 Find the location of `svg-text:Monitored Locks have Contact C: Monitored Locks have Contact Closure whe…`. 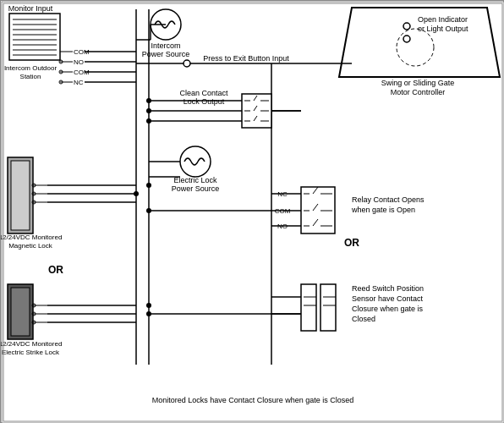

svg-text:Monitored Locks have Contact C: Monitored Locks have Contact Closure whe… is located at coordinates (254, 400).